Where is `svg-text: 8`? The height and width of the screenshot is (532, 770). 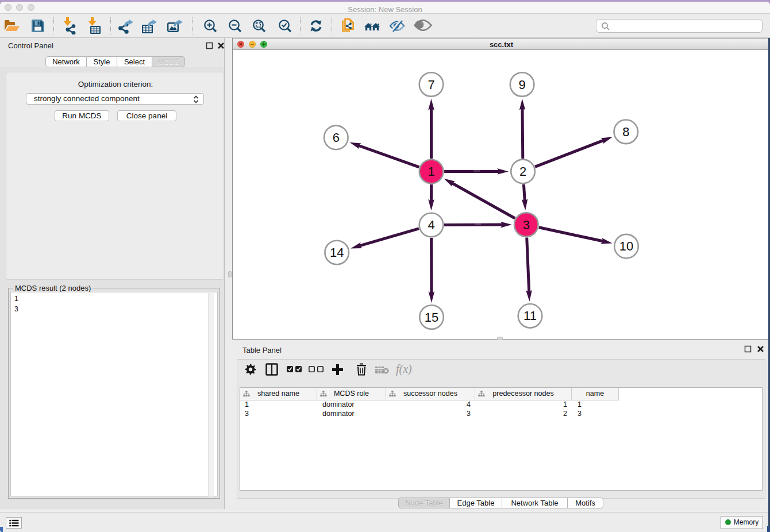
svg-text: 8 is located at coordinates (626, 132).